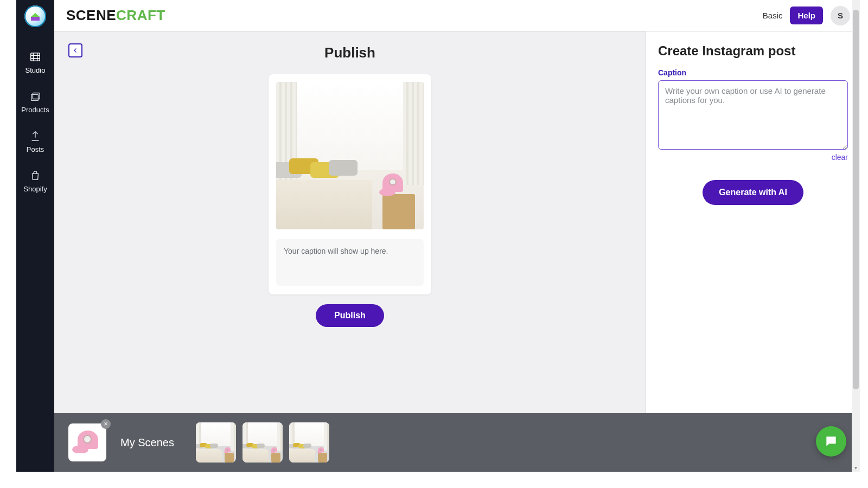 This screenshot has height=488, width=868. Describe the element at coordinates (87, 442) in the screenshot. I see `selected-product-chip: ×` at that location.